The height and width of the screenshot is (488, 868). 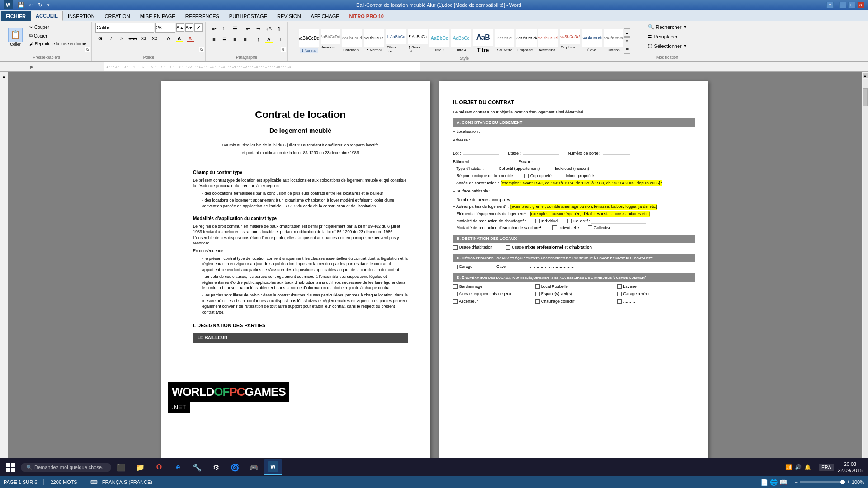 What do you see at coordinates (798, 467) in the screenshot?
I see `volume-icon: 🔊` at bounding box center [798, 467].